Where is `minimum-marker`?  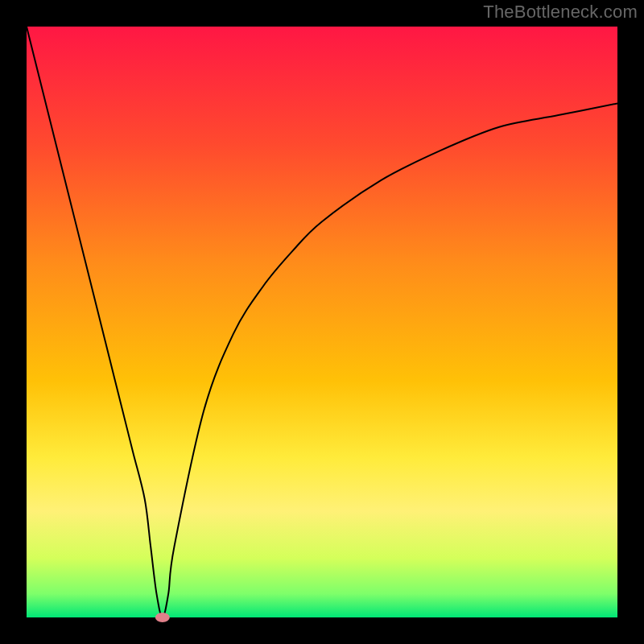
minimum-marker is located at coordinates (163, 617).